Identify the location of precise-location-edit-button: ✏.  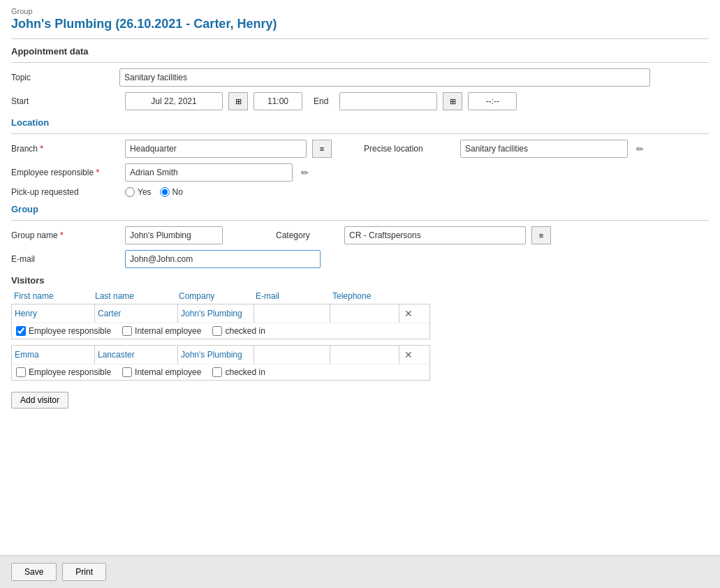
(640, 149).